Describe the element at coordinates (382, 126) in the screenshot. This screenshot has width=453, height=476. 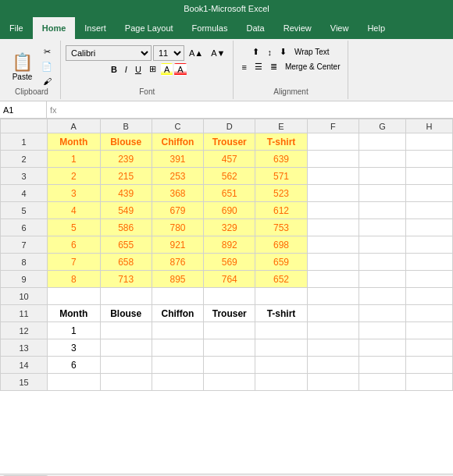
I see `col-g-header: G` at that location.